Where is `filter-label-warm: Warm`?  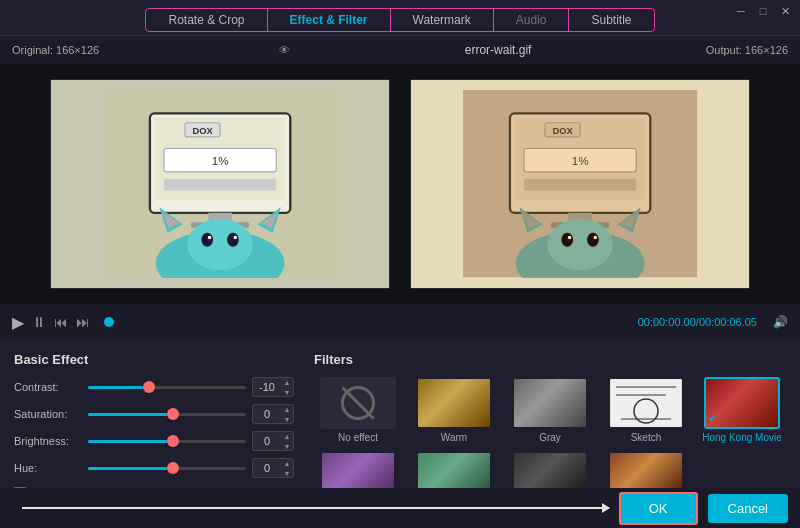
filter-label-warm: Warm is located at coordinates (454, 438).